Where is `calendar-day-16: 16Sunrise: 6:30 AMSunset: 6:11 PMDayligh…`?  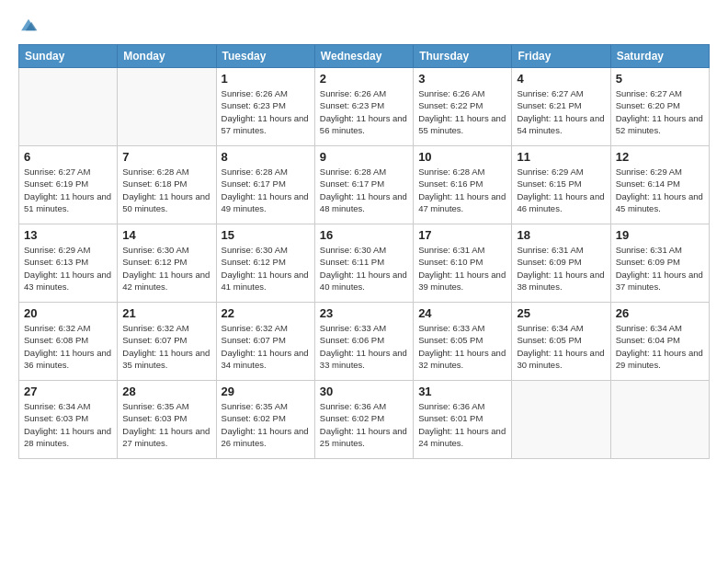 calendar-day-16: 16Sunrise: 6:30 AMSunset: 6:11 PMDayligh… is located at coordinates (364, 263).